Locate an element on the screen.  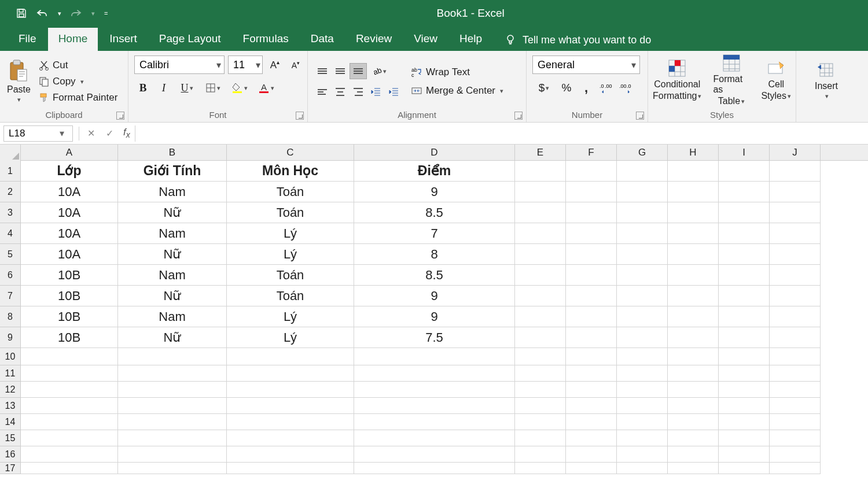
font-size-combo: ▾ is located at coordinates (245, 65).